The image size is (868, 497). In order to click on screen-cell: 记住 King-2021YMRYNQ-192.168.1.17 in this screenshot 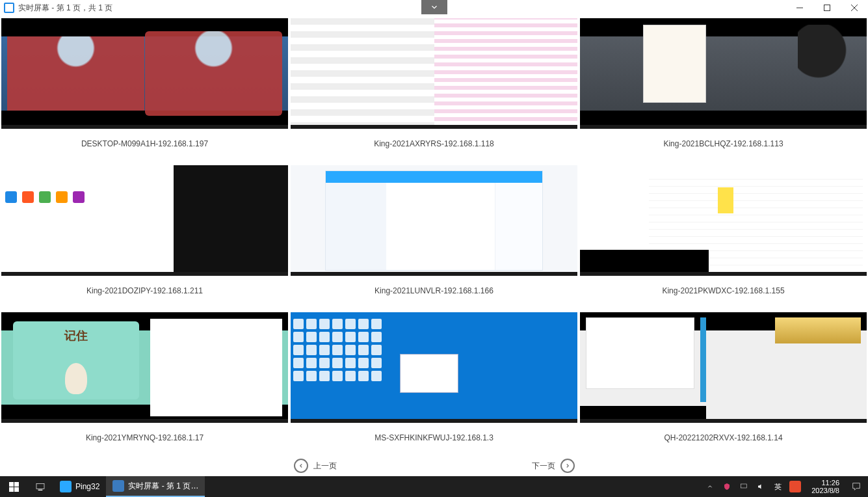, I will do `click(144, 386)`.